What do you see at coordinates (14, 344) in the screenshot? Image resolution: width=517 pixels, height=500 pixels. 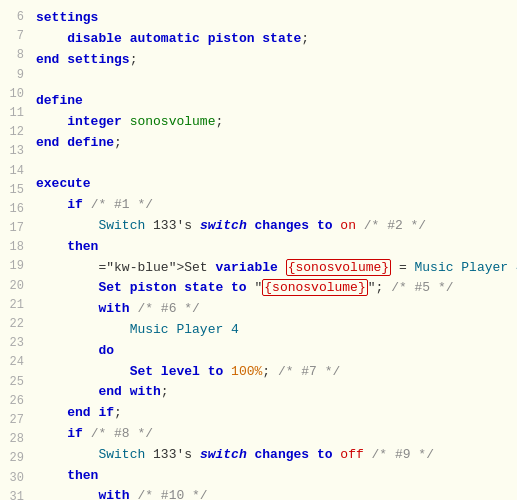 I see `line-number: 23` at bounding box center [14, 344].